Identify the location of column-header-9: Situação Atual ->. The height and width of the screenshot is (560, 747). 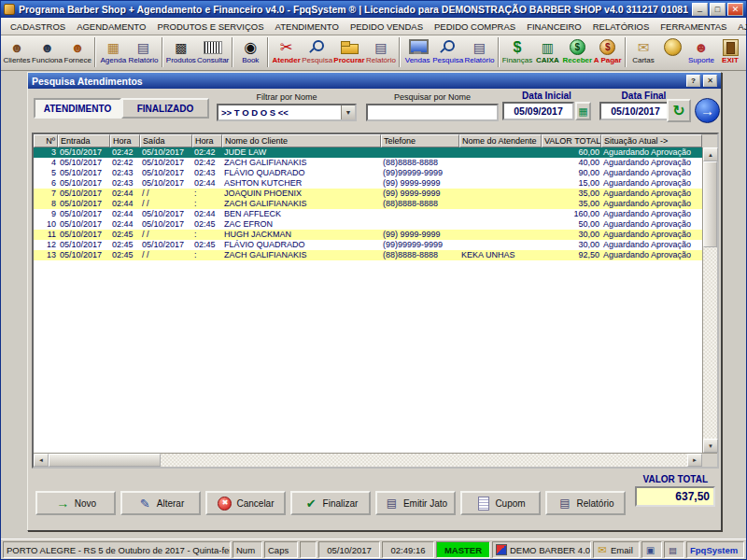
(652, 141).